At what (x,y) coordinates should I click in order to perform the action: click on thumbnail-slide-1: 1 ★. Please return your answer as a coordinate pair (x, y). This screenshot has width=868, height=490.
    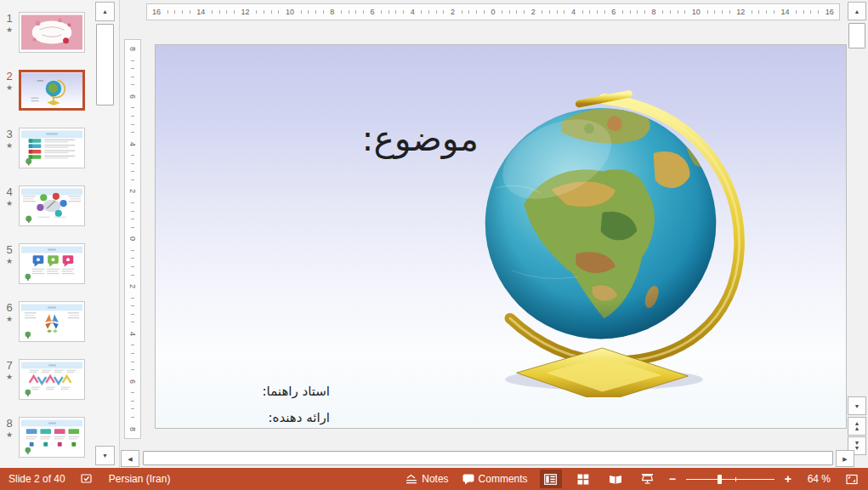
    Looking at the image, I should click on (43, 32).